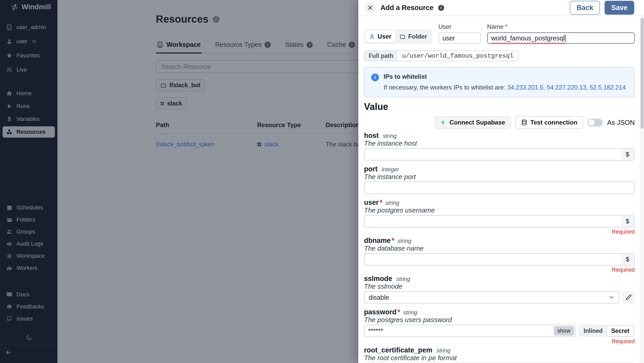 The width and height of the screenshot is (644, 363). I want to click on database-icon, so click(524, 122).